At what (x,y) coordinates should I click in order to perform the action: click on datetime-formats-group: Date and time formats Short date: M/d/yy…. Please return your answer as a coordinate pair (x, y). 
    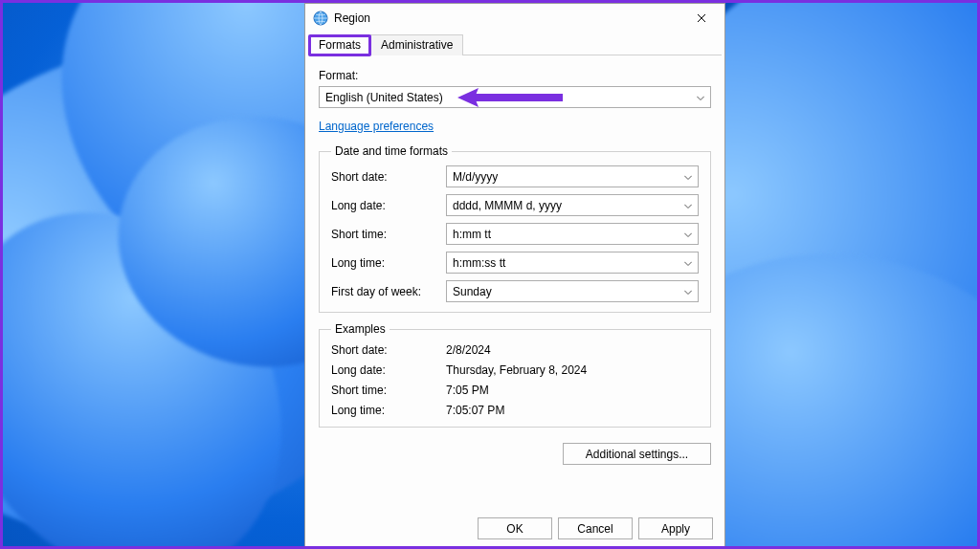
    Looking at the image, I should click on (515, 229).